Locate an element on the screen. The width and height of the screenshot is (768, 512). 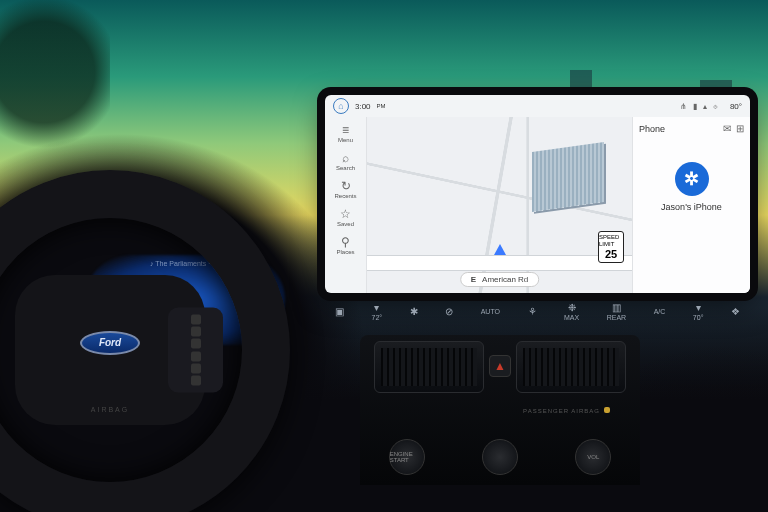
cell-icon: ▴ is located at coordinates (705, 106).